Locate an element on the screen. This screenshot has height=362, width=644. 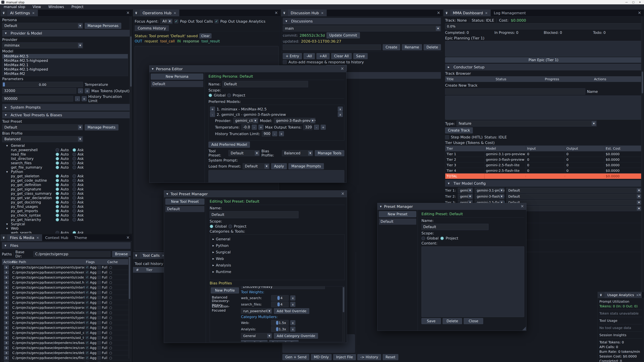
scrollbar is located at coordinates (131, 125).